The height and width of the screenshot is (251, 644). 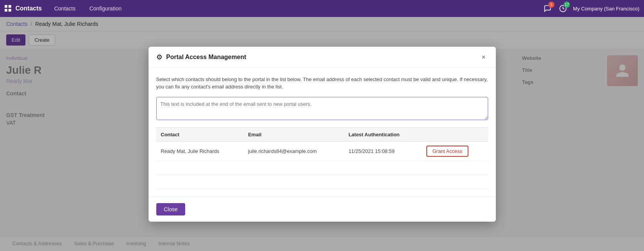 What do you see at coordinates (591, 8) in the screenshot?
I see `navbar-right: 5 17 My Company (San Francisco)` at bounding box center [591, 8].